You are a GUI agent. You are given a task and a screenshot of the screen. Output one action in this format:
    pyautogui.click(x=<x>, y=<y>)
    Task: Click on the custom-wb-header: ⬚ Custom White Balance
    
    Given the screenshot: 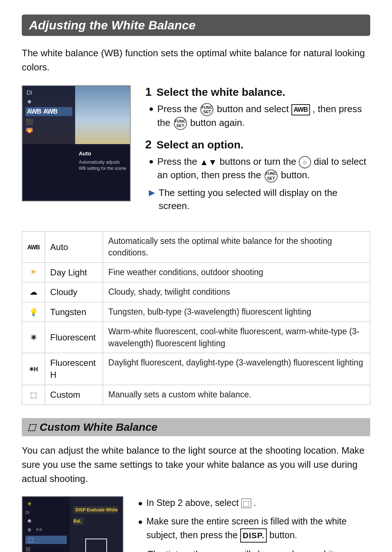 What is the action you would take?
    pyautogui.click(x=196, y=427)
    